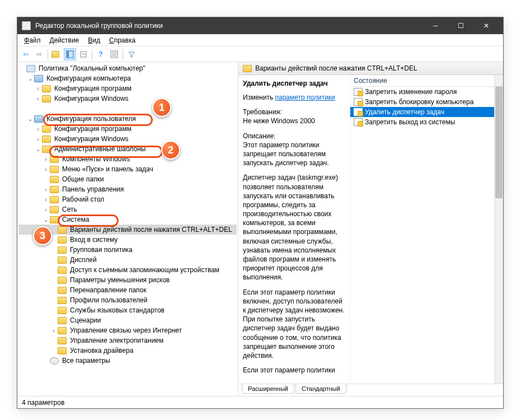 This screenshot has width=521, height=420. What do you see at coordinates (128, 119) in the screenshot?
I see `tree-user-config: ⌄Конфигурация пользователя` at bounding box center [128, 119].